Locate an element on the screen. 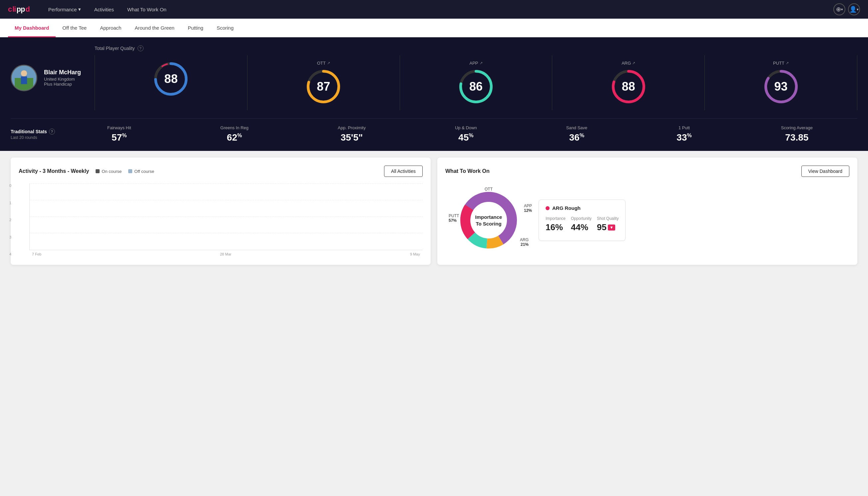  logo: clippd is located at coordinates (19, 10).